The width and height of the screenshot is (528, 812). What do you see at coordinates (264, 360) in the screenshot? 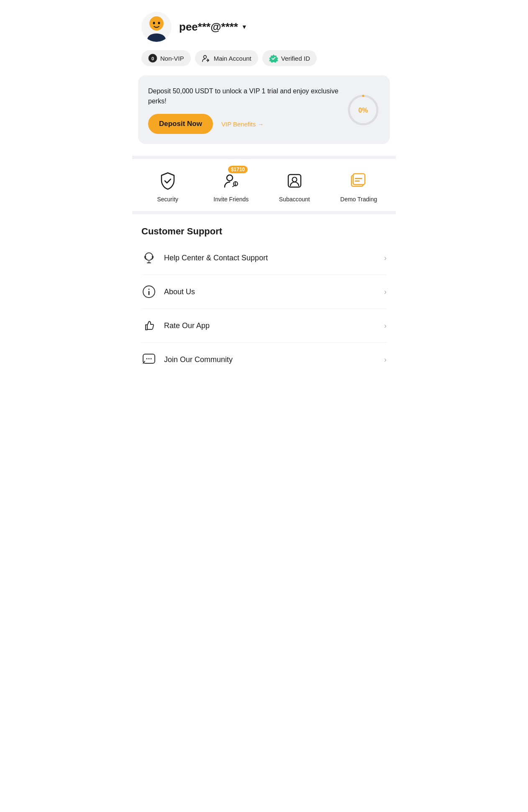
I see `support-item-community: Join Our Community ›` at bounding box center [264, 360].